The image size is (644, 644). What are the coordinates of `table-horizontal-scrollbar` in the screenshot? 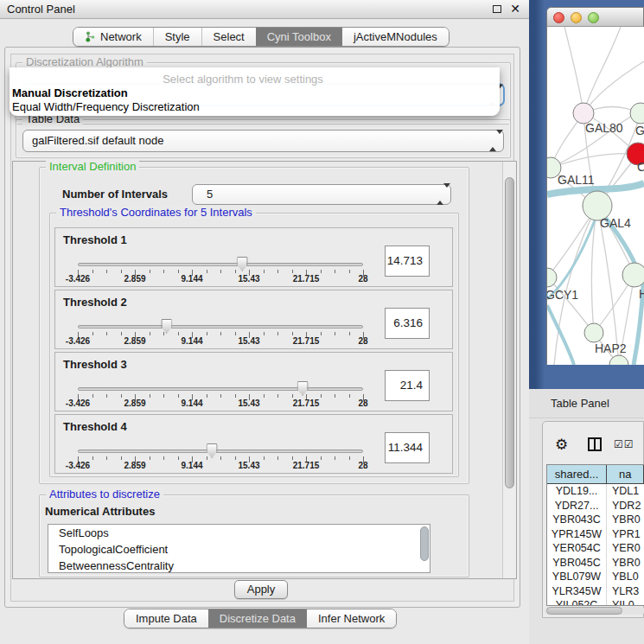 It's located at (595, 610).